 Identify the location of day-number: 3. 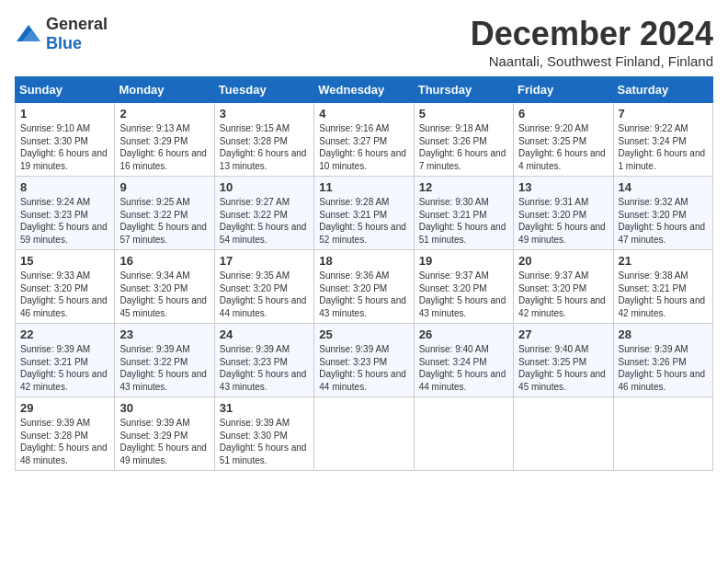
(265, 114).